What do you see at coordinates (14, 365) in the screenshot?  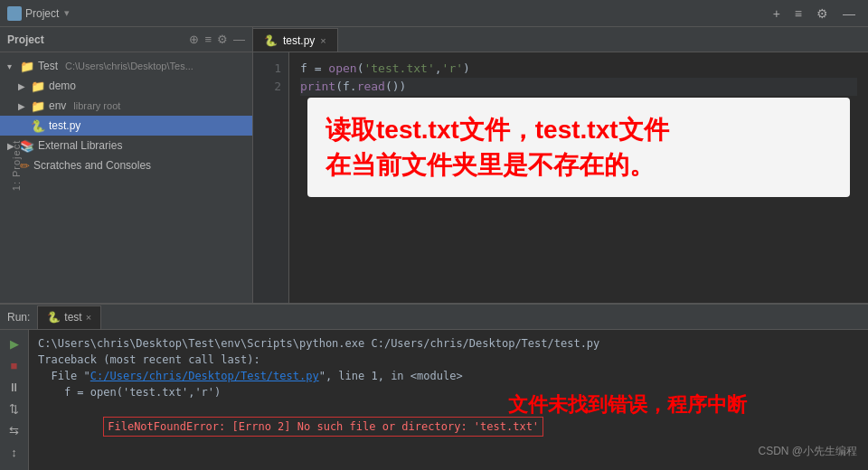 I see `run-stop-btn: ■` at bounding box center [14, 365].